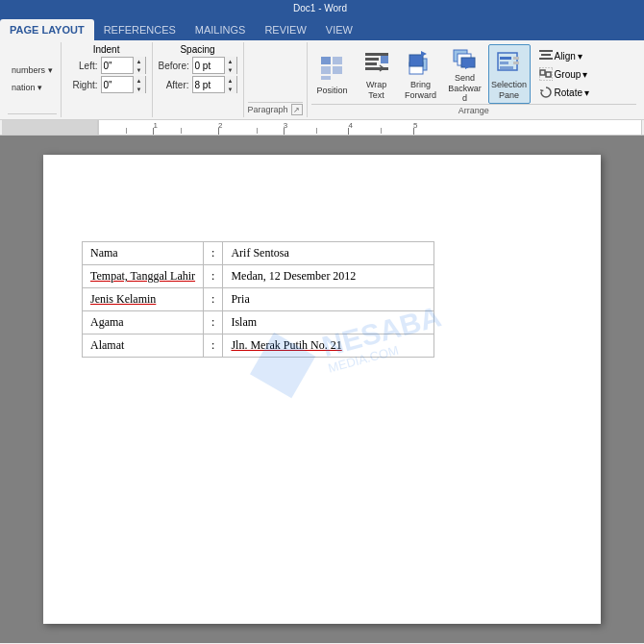  I want to click on title-bar: Doc1 - Word, so click(322, 8).